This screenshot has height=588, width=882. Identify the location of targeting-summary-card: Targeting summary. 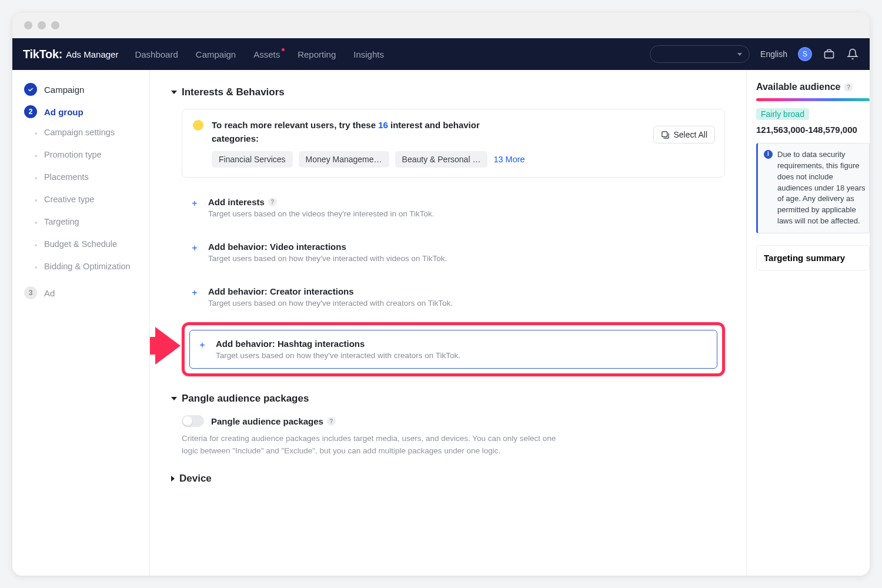
(813, 258).